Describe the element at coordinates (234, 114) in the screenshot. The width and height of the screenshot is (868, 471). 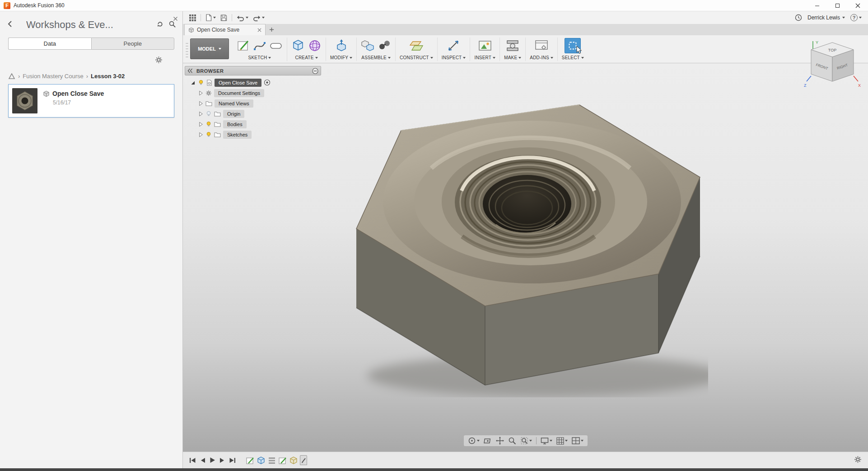
I see `browser-item-label: Origin` at that location.